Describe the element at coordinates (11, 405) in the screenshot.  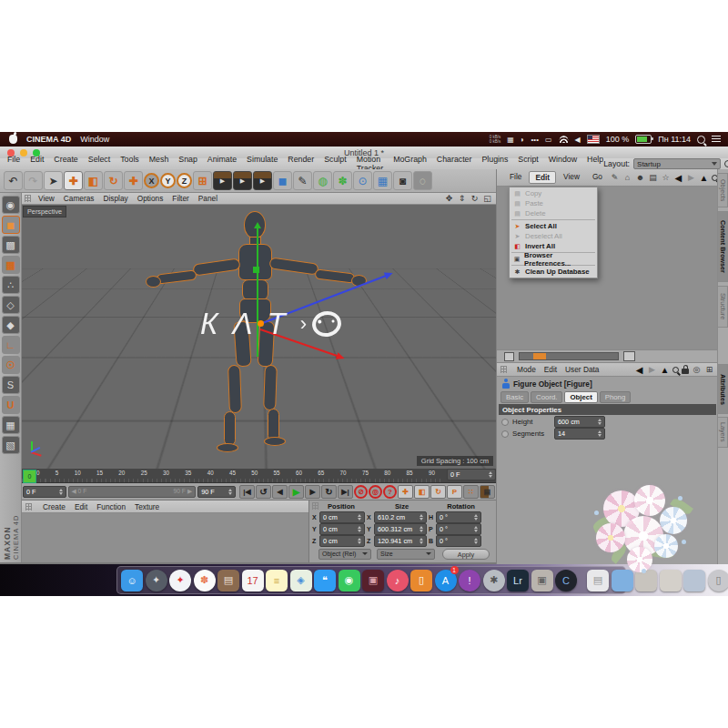
I see `enable-snap: U` at that location.